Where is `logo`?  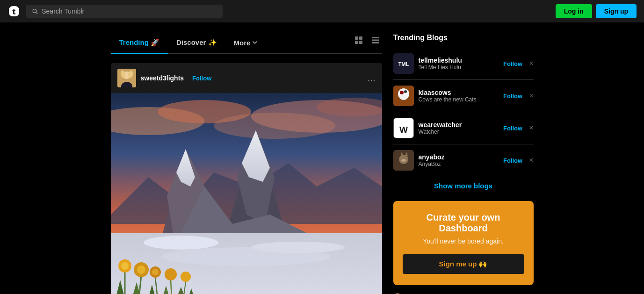
logo is located at coordinates (14, 11).